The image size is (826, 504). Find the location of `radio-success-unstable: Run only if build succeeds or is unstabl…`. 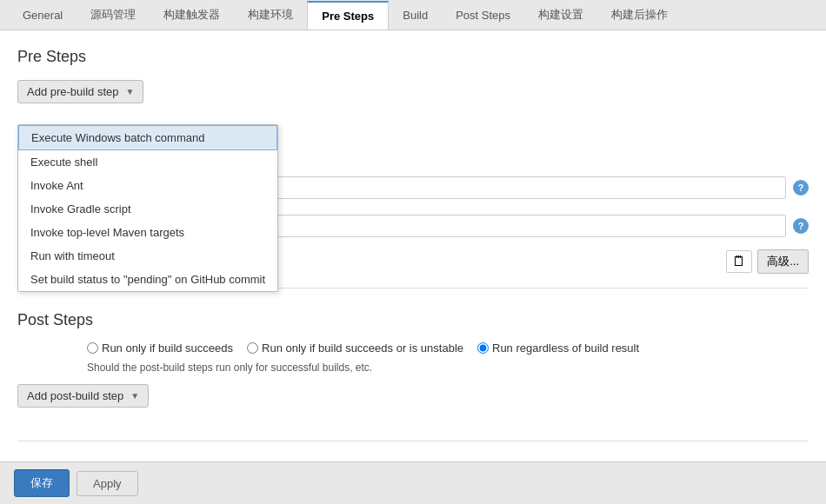

radio-success-unstable: Run only if build succeeds or is unstabl… is located at coordinates (355, 348).